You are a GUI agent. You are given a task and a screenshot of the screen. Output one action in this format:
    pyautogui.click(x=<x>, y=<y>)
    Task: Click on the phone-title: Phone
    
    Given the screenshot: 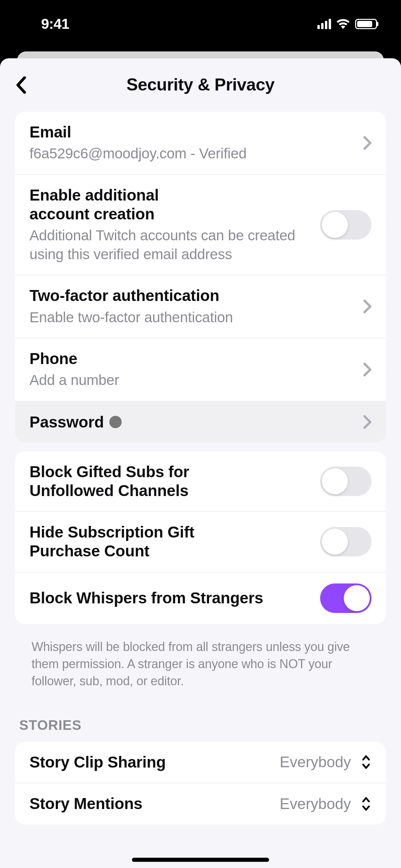 What is the action you would take?
    pyautogui.click(x=193, y=359)
    